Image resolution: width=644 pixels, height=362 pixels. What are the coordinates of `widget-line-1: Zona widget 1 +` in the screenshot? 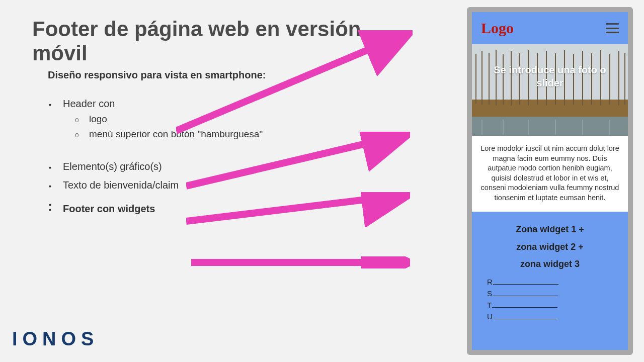 It's located at (550, 229).